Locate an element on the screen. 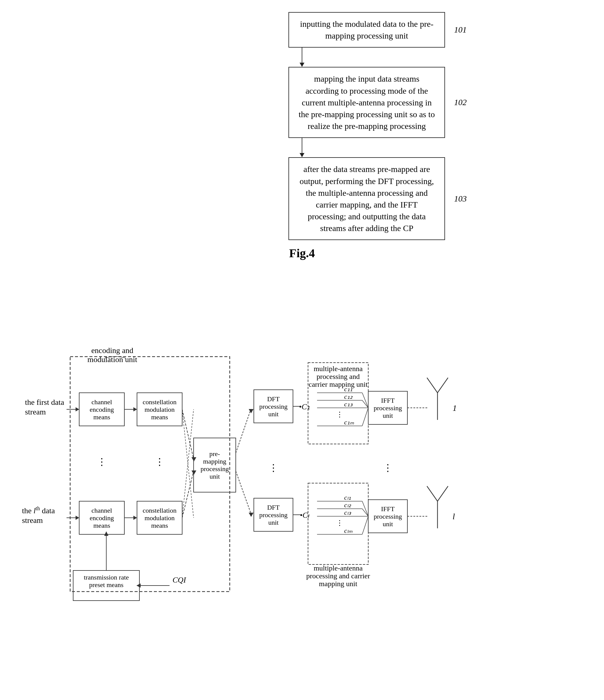  fig4-title: Fig.4 is located at coordinates (302, 253).